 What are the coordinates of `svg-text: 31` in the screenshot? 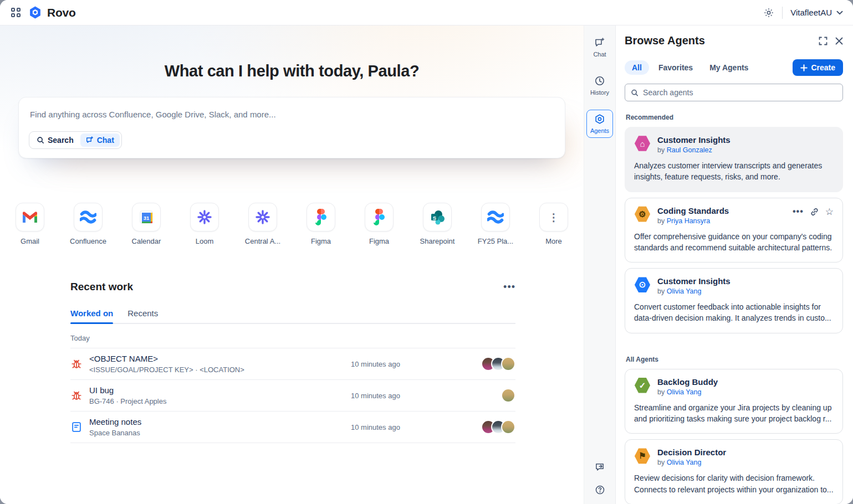 It's located at (146, 218).